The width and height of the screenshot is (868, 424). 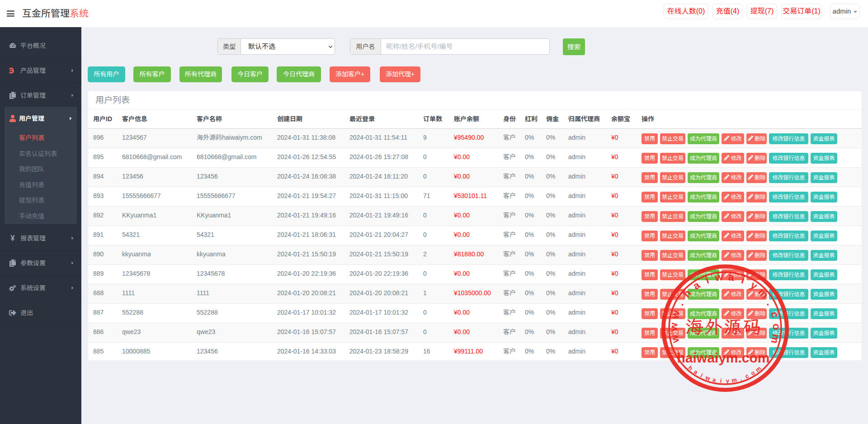 What do you see at coordinates (777, 326) in the screenshot?
I see `svg-text: o` at bounding box center [777, 326].